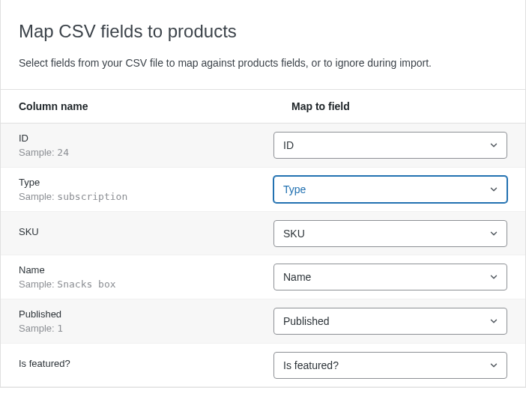 This screenshot has height=420, width=526. Describe the element at coordinates (263, 322) in the screenshot. I see `table-row: PublishedSample: 1Published` at that location.